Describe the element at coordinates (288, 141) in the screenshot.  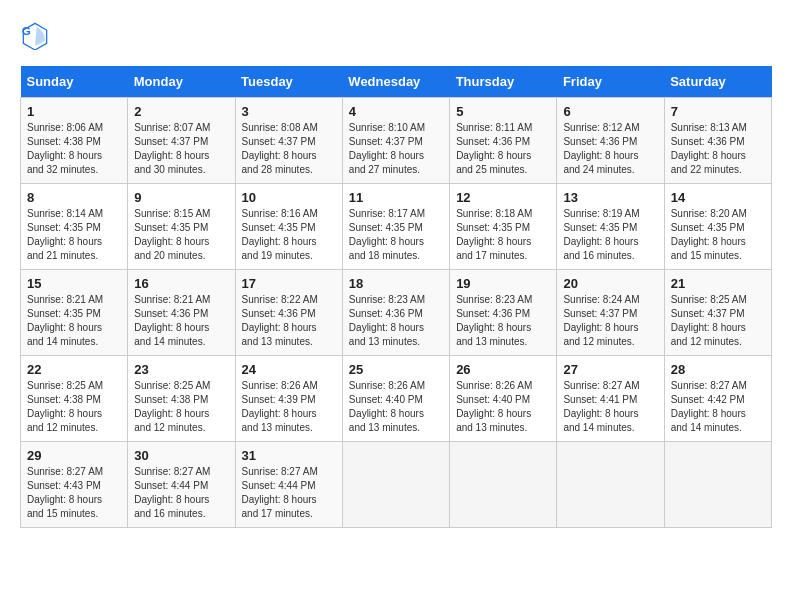
I see `calendar-cell: 3 Sunrise: 8:08 AMSunset: 4:37 PMDayligh…` at that location.